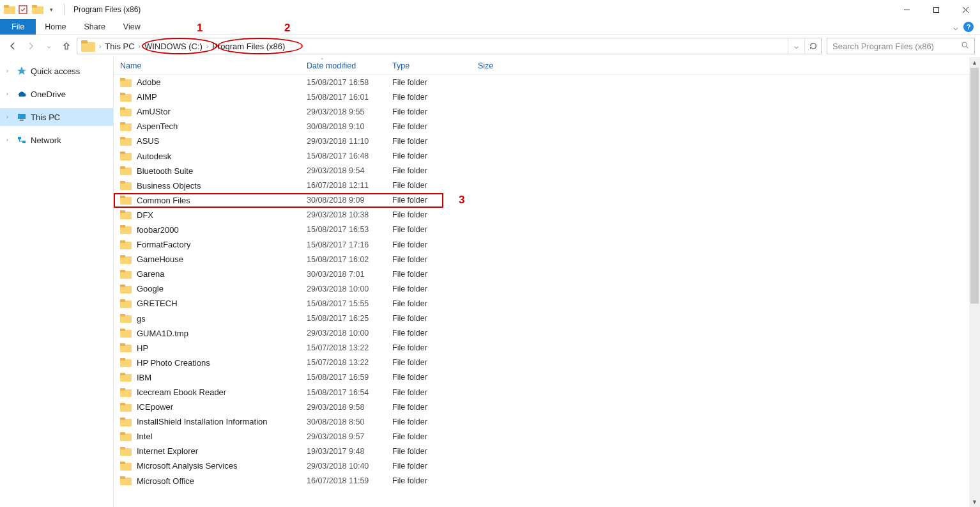 This screenshot has height=507, width=980. I want to click on scroll-track, so click(975, 282).